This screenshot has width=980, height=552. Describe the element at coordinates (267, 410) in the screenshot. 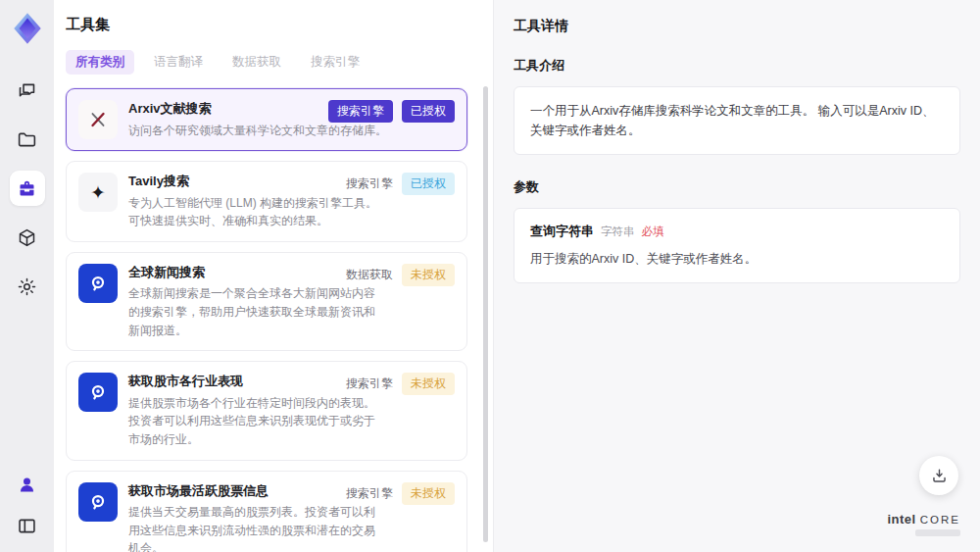

I see `tool-card-sector-performance: 获取股市各行业表现 提供股票市场各个行业在特定时间段内的表现。投资者可以利用这些…` at that location.